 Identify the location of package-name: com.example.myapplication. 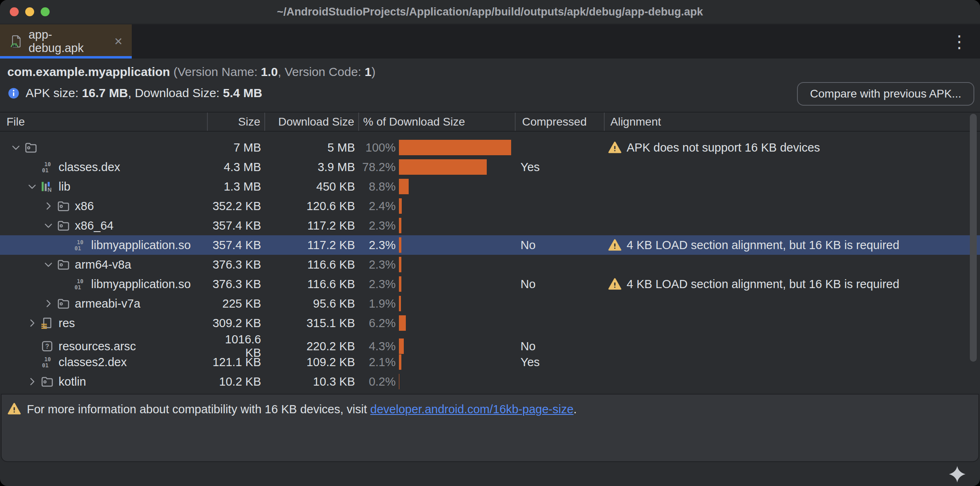
(89, 72).